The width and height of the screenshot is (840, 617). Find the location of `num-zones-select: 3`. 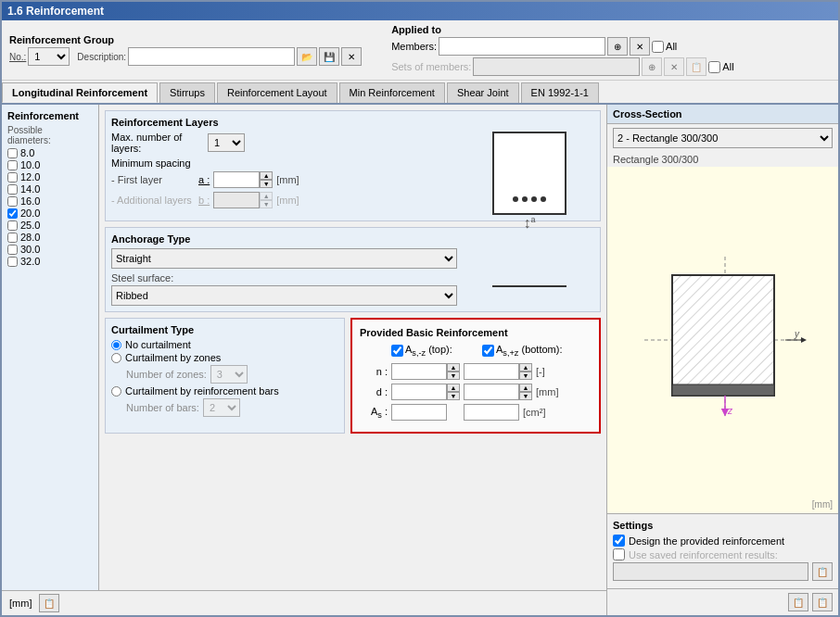

num-zones-select: 3 is located at coordinates (229, 374).